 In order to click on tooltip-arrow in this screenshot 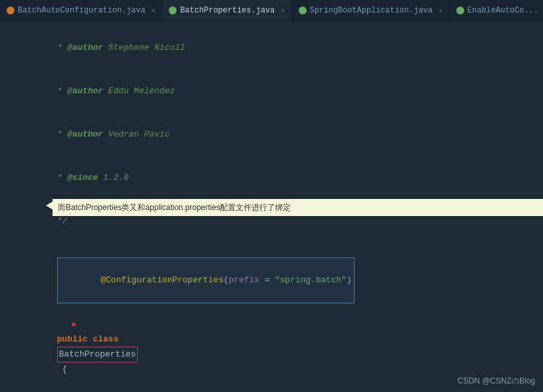, I will do `click(49, 206)`.